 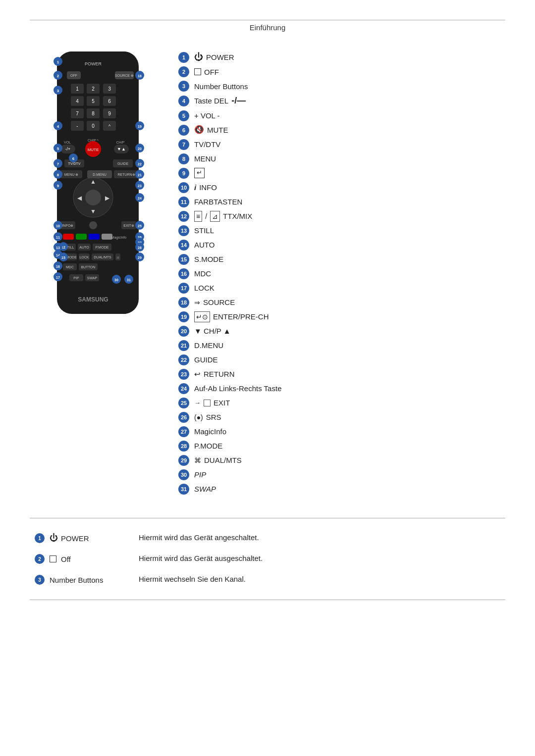 I want to click on legend-num-4: 4, so click(x=184, y=101).